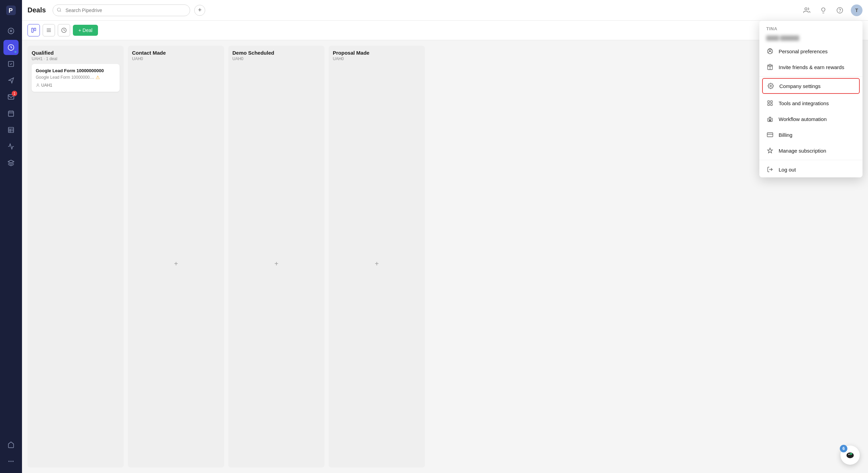  I want to click on dropdown-item-billing: Billing, so click(811, 135).